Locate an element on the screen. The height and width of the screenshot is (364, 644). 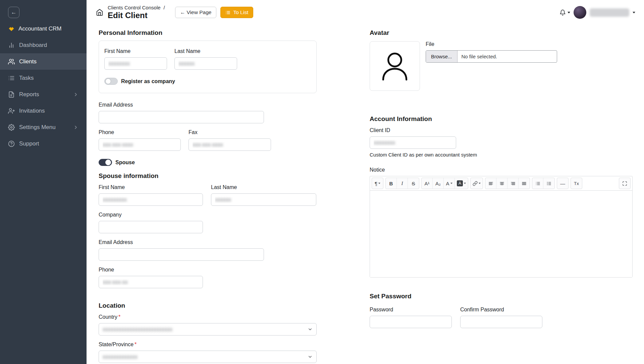
personal-info-title: Personal Information is located at coordinates (208, 33).